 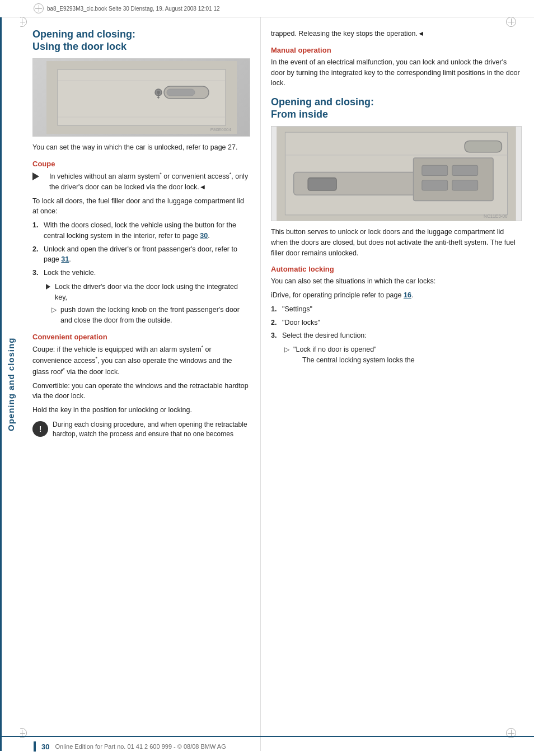 What do you see at coordinates (141, 273) in the screenshot?
I see `step-3: 3. Lock the vehicle.` at bounding box center [141, 273].